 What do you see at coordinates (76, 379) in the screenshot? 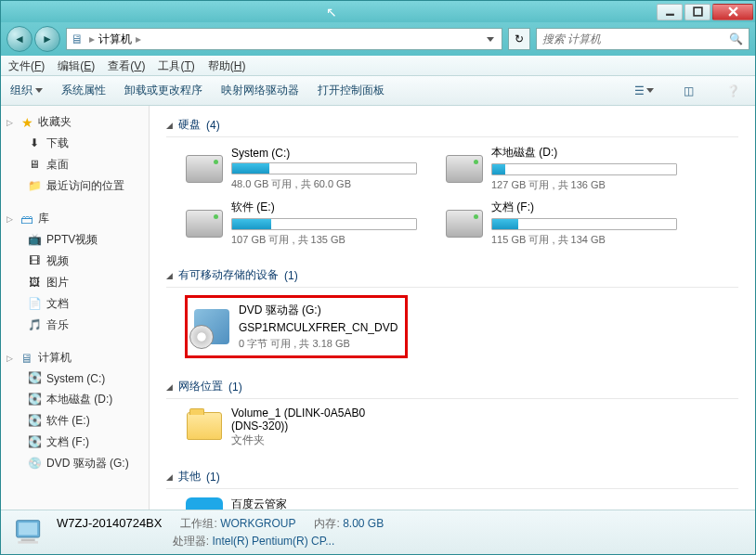
I see `sidebar-item-label: System (C:)` at bounding box center [76, 379].